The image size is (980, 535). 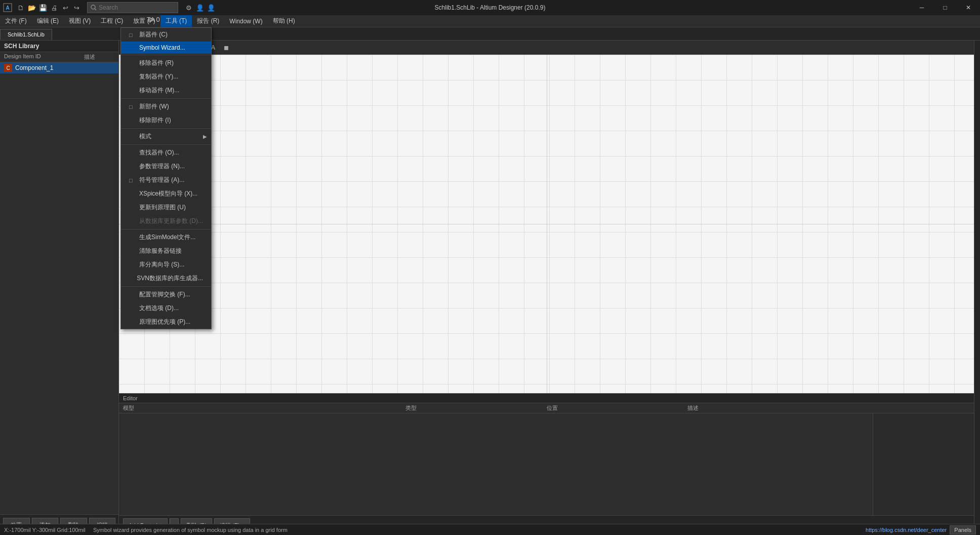 I want to click on menu-edit: 编辑 (E), so click(x=48, y=21).